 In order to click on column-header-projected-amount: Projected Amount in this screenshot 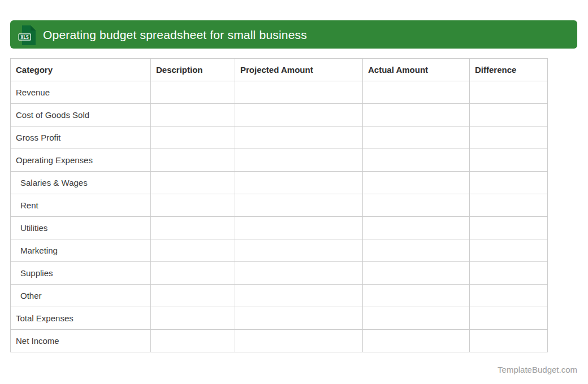, I will do `click(299, 70)`.